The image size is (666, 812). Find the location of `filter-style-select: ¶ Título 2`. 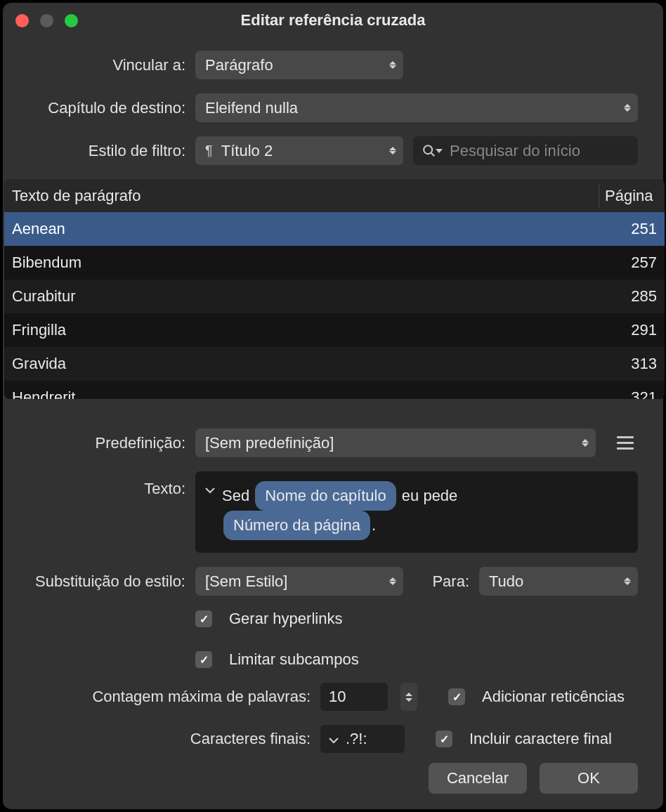

filter-style-select: ¶ Título 2 is located at coordinates (299, 150).